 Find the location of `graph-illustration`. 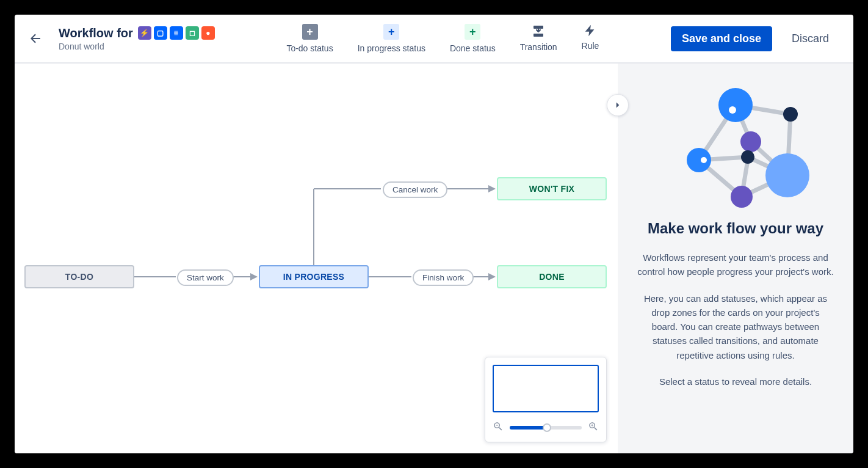

graph-illustration is located at coordinates (736, 148).